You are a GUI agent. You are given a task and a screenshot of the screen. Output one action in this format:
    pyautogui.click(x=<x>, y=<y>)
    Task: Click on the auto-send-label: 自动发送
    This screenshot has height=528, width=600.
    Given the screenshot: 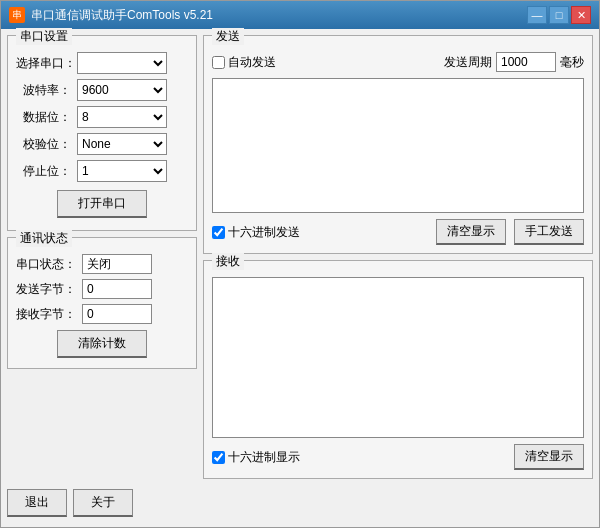 What is the action you would take?
    pyautogui.click(x=244, y=62)
    